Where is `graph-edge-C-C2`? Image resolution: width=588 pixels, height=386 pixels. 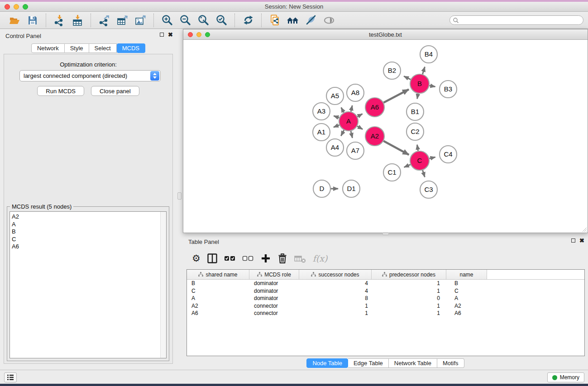 graph-edge-C-C2 is located at coordinates (417, 148).